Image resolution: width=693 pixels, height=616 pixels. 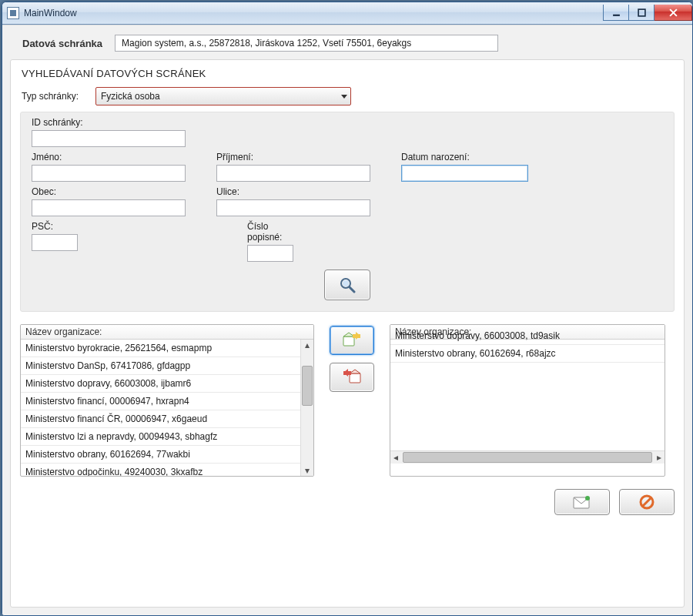 What do you see at coordinates (293, 208) in the screenshot?
I see `ulice-input` at bounding box center [293, 208].